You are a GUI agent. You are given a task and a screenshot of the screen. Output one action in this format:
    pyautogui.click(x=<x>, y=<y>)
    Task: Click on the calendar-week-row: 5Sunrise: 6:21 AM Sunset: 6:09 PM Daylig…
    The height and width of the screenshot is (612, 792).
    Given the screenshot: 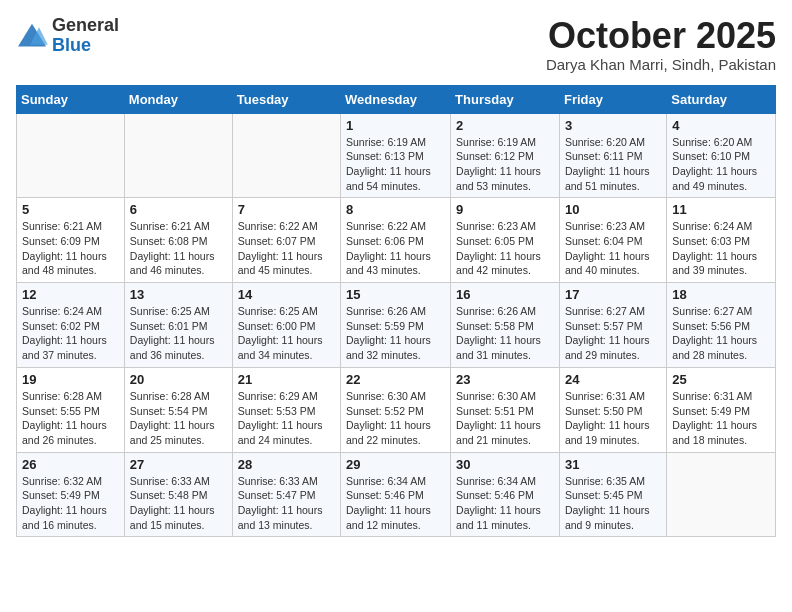 What is the action you would take?
    pyautogui.click(x=396, y=240)
    